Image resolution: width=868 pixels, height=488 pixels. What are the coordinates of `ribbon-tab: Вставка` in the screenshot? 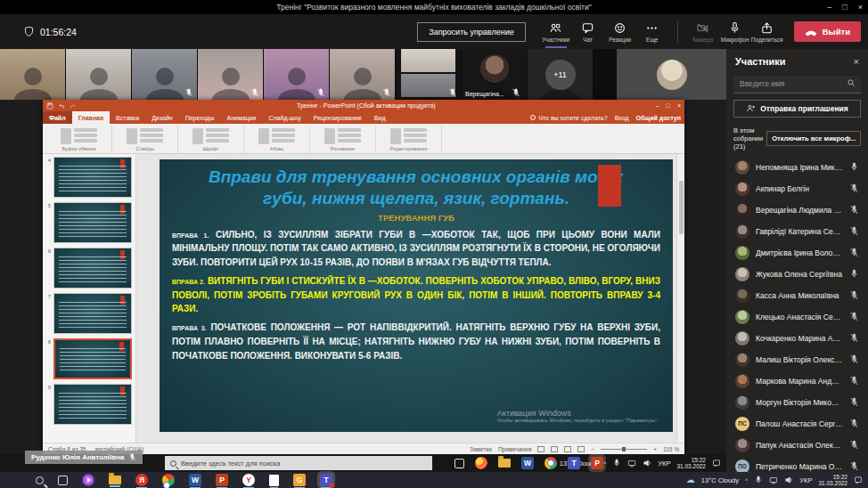 It's located at (127, 118).